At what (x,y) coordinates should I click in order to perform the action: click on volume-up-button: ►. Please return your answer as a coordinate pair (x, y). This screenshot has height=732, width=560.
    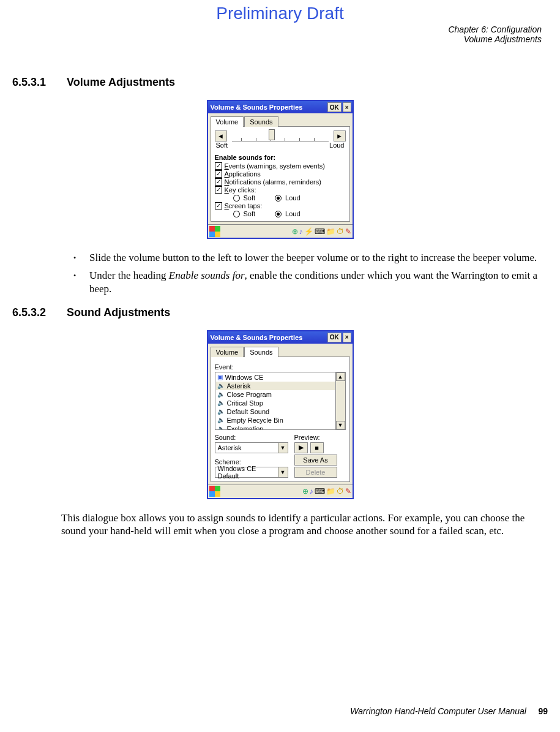
    Looking at the image, I should click on (340, 136).